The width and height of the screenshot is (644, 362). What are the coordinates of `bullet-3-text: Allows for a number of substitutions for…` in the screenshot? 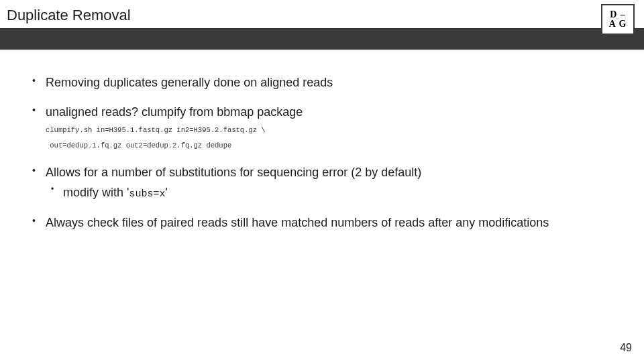 It's located at (233, 172).